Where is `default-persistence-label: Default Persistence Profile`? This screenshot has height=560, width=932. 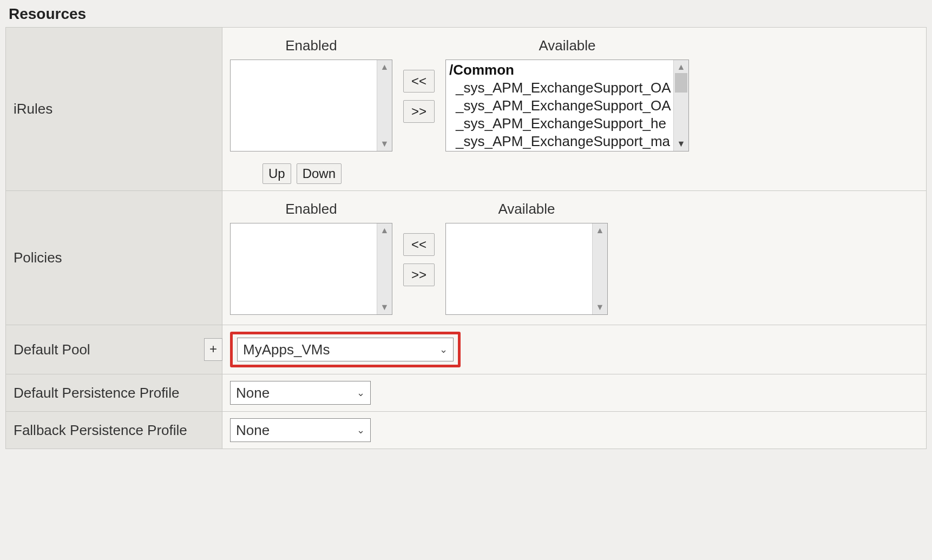
default-persistence-label: Default Persistence Profile is located at coordinates (114, 393).